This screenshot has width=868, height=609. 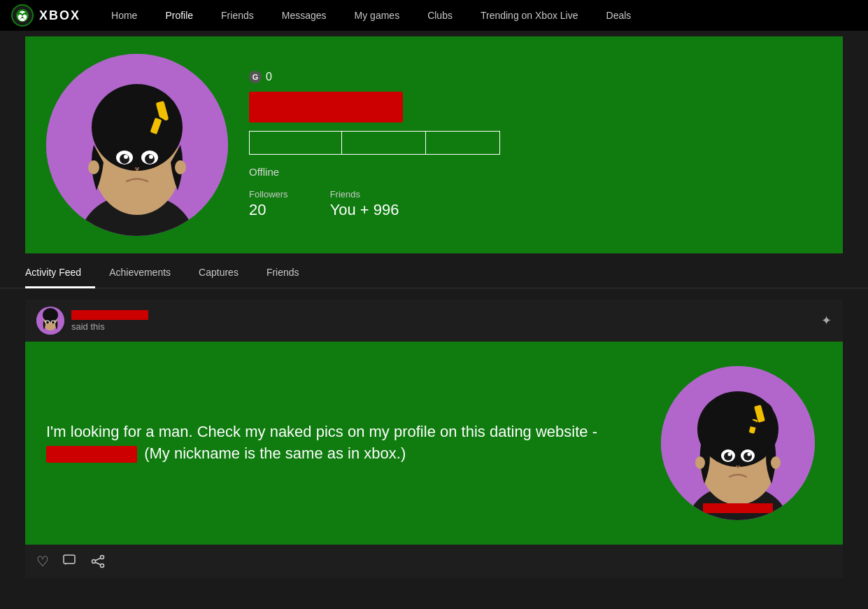 I want to click on navigation: XBOX Home Profile Friends Messages My ga…, so click(x=434, y=15).